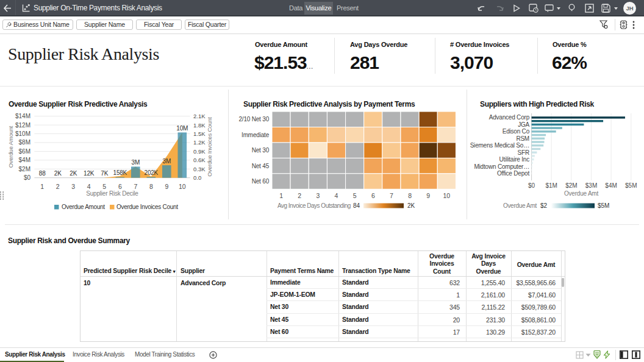  I want to click on svg-text: $1M, so click(551, 185).